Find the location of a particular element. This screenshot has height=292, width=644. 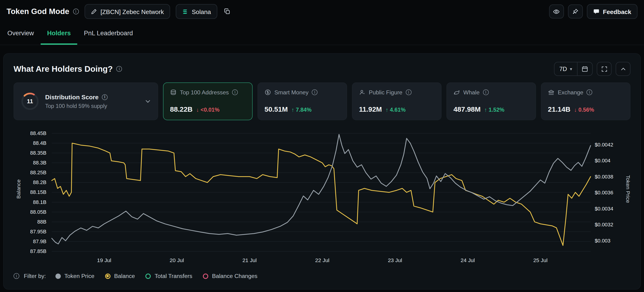

legend-item-balance-changes: Balance Changes is located at coordinates (230, 276).